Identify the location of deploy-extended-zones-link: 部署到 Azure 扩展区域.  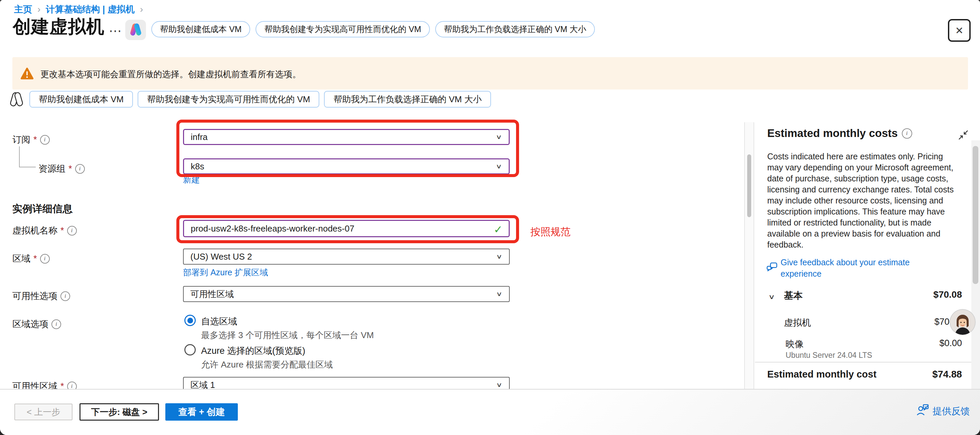
(225, 272).